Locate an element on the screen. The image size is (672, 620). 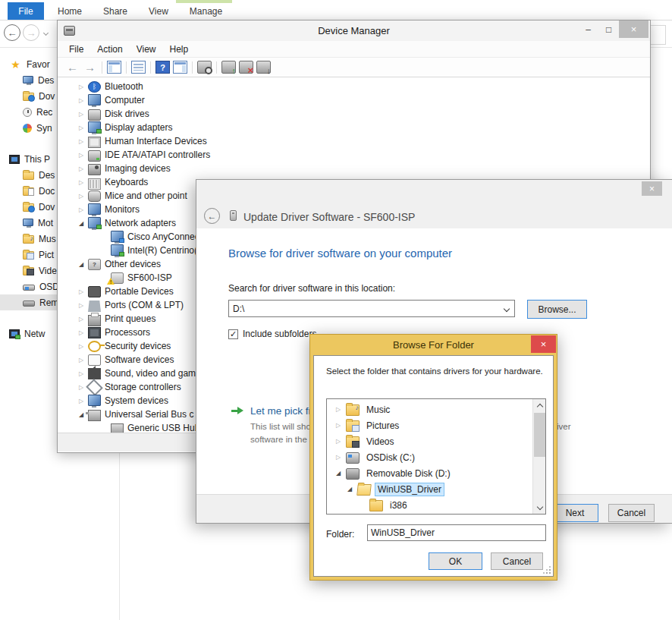
tab-manage: Manage is located at coordinates (206, 11).